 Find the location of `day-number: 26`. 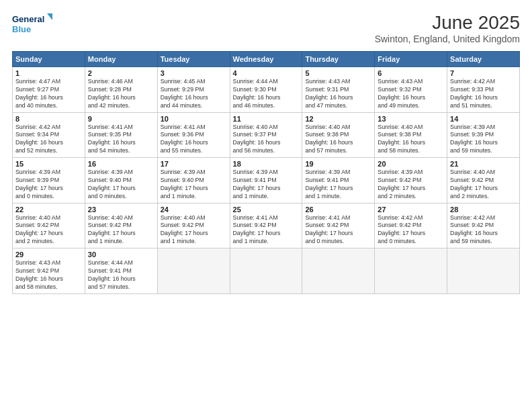

day-number: 26 is located at coordinates (339, 210).